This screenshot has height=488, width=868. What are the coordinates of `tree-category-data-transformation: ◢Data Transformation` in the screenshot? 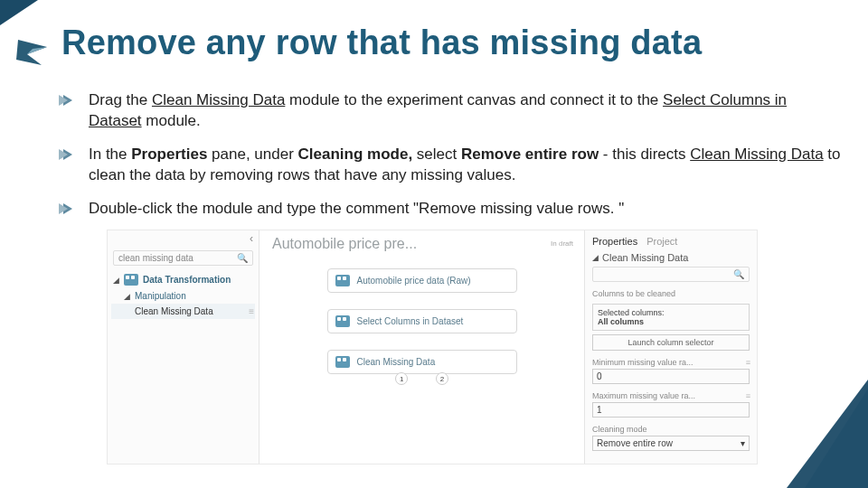 It's located at (183, 280).